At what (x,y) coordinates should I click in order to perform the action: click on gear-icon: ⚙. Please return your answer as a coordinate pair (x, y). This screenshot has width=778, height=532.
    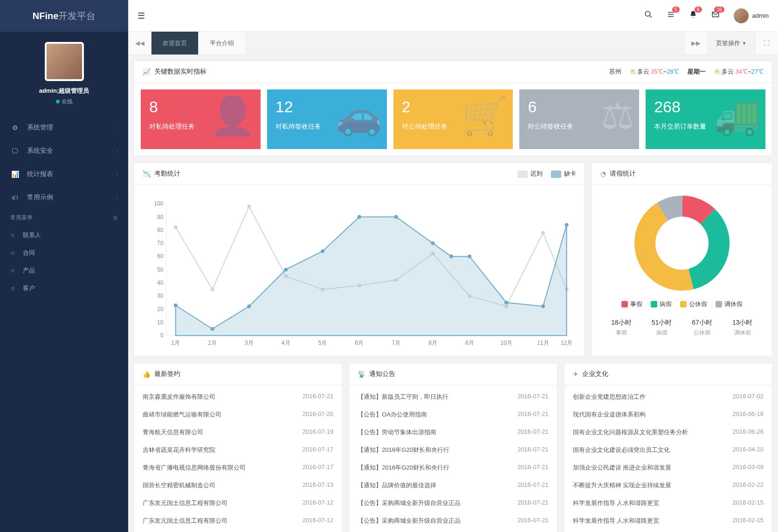
    Looking at the image, I should click on (116, 218).